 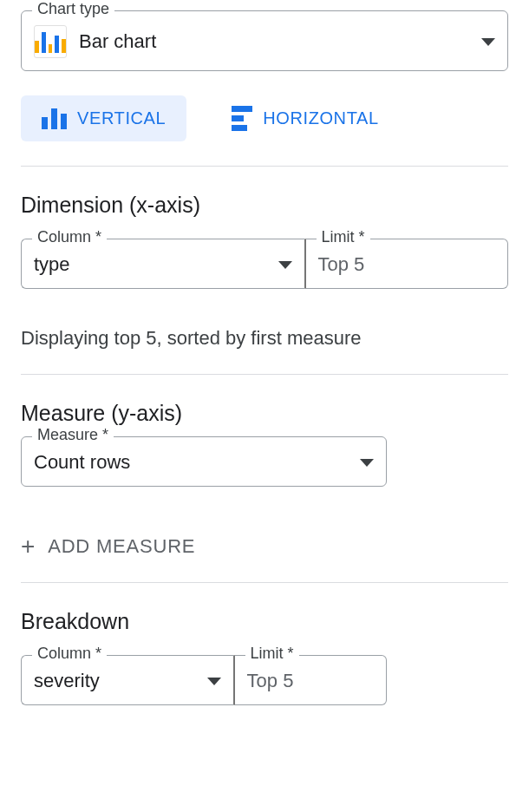 I want to click on breakdown-column-legend: Column *, so click(x=69, y=653).